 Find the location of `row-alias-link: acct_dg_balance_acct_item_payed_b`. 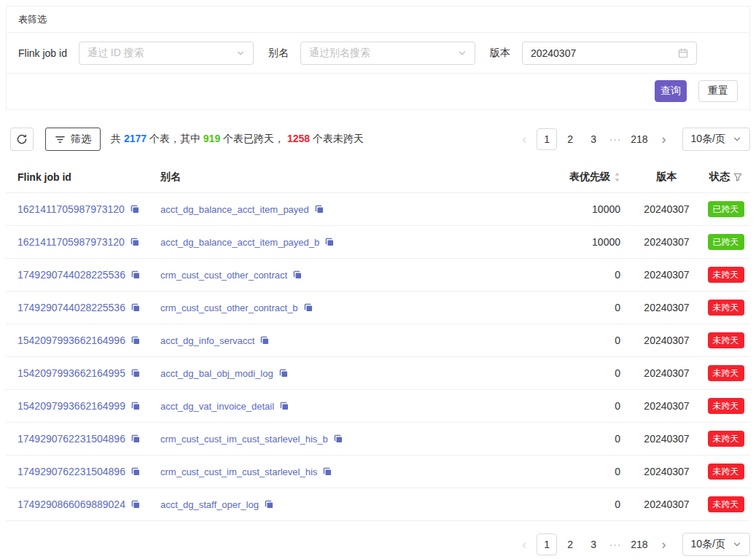

row-alias-link: acct_dg_balance_acct_item_payed_b is located at coordinates (240, 242).